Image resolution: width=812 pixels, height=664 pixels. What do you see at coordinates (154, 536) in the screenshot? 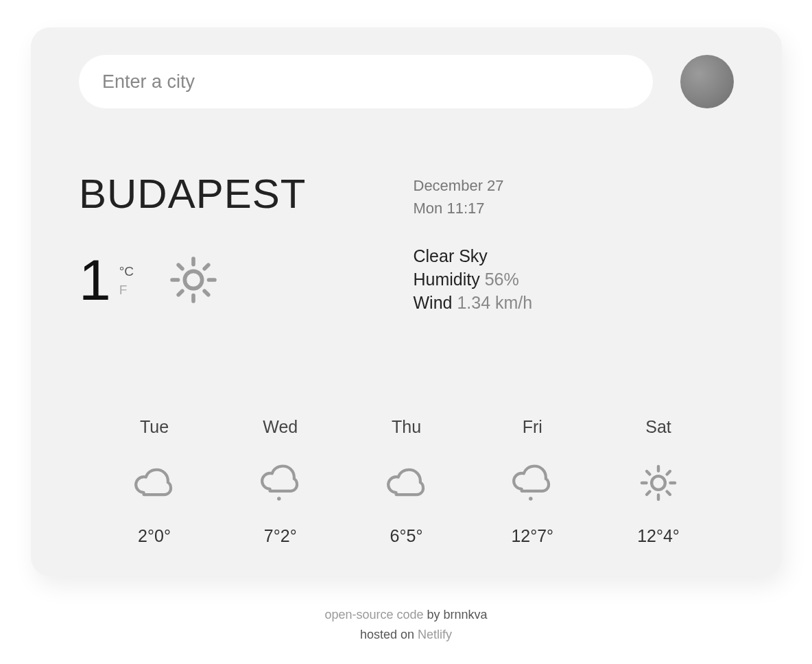
I see `forecast-temps: 2°0°` at bounding box center [154, 536].